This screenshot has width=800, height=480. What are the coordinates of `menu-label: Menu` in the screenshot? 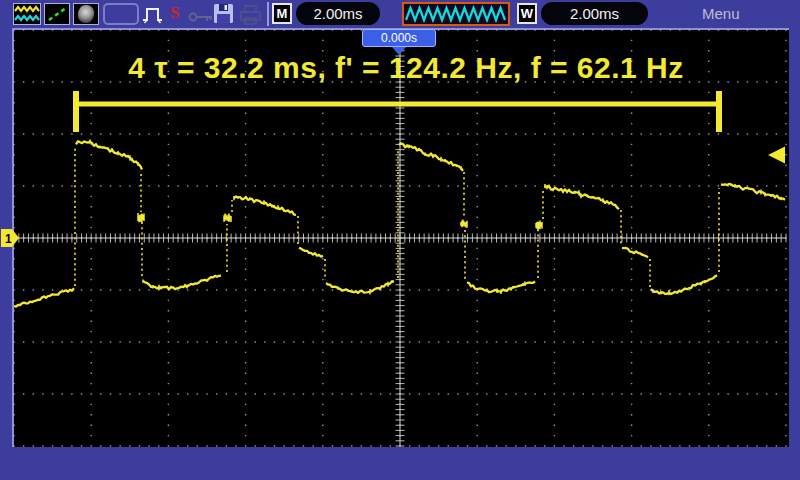 It's located at (721, 14).